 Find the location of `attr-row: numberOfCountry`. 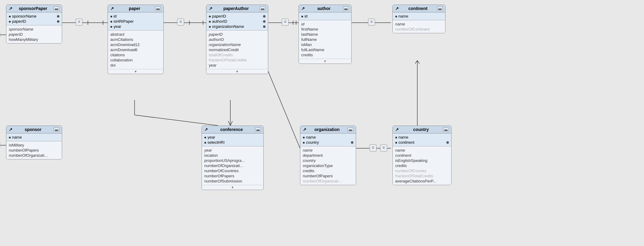

attr-row: numberOfCountry is located at coordinates (422, 171).